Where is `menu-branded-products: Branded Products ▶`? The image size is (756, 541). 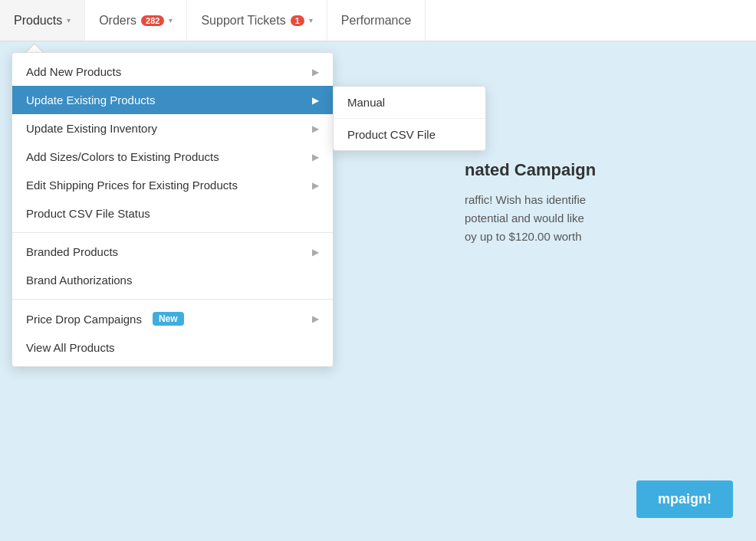 menu-branded-products: Branded Products ▶ is located at coordinates (173, 251).